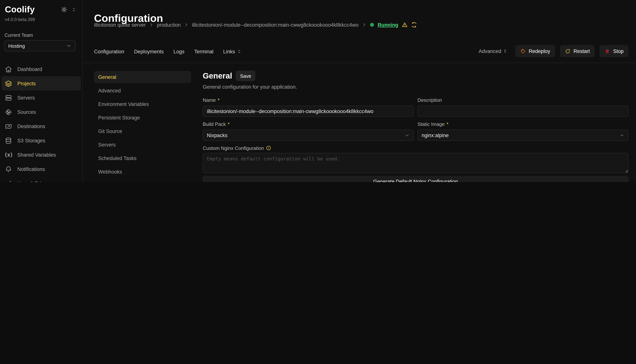 The image size is (636, 364). What do you see at coordinates (41, 126) in the screenshot?
I see `sidebar-item-destinations: Destinations` at bounding box center [41, 126].